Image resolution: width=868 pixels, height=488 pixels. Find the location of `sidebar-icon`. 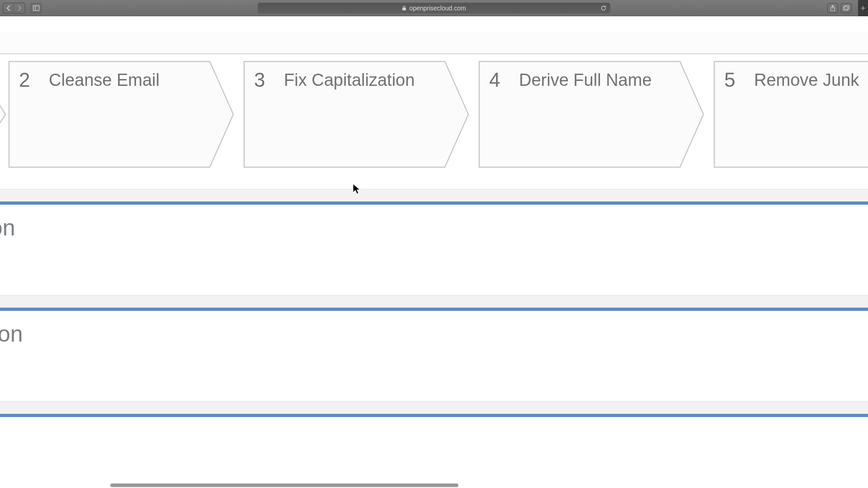

sidebar-icon is located at coordinates (36, 8).